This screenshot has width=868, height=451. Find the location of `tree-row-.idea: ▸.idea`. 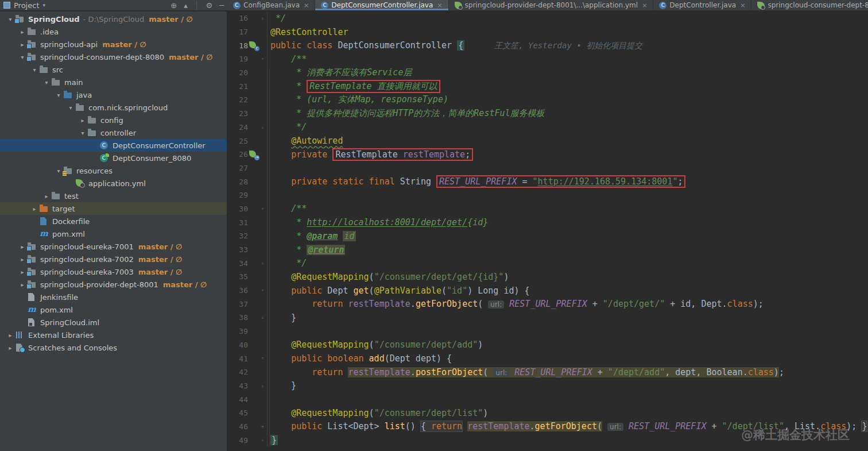

tree-row-.idea: ▸.idea is located at coordinates (114, 32).